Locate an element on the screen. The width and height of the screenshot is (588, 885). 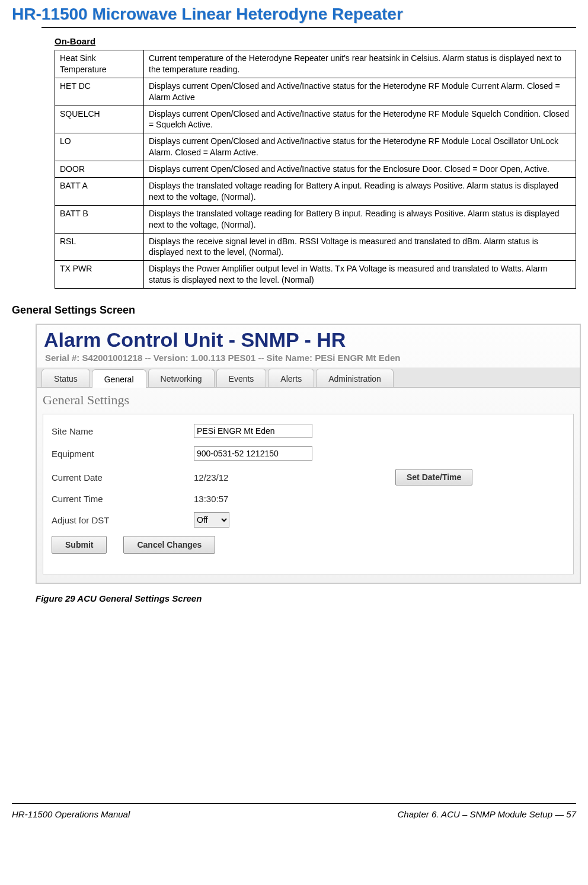
tab-alerts: Alerts is located at coordinates (291, 378).